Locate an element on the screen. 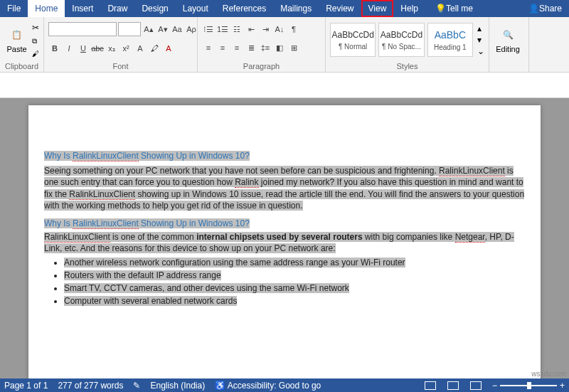 The width and height of the screenshot is (569, 392). zoom-in-icon: + is located at coordinates (562, 386).